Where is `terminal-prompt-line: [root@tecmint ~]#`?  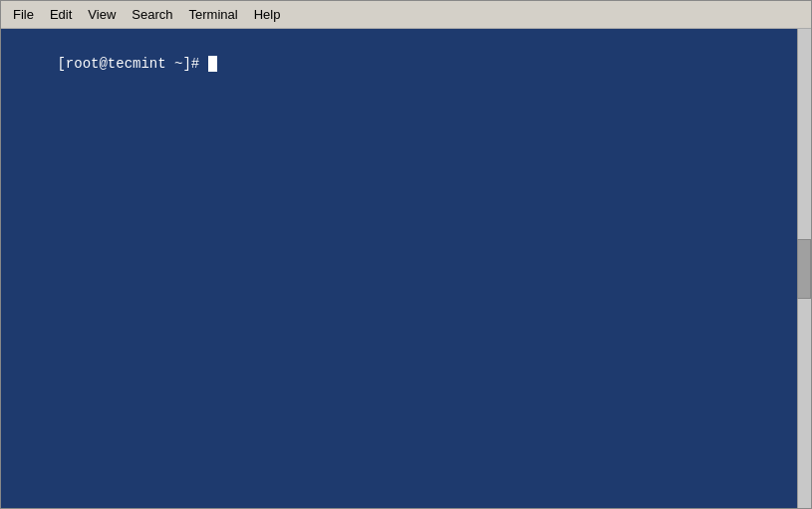
terminal-prompt-line: [root@tecmint ~]# is located at coordinates (406, 64).